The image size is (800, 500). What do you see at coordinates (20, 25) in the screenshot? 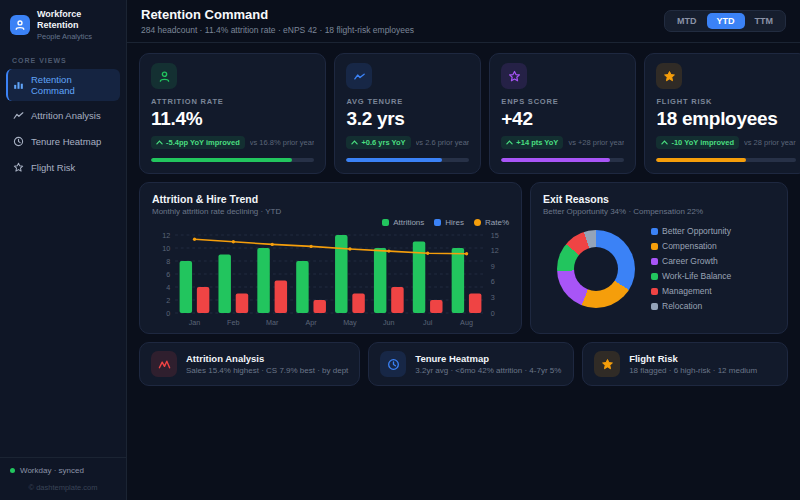
I see `user-logo-icon` at bounding box center [20, 25].